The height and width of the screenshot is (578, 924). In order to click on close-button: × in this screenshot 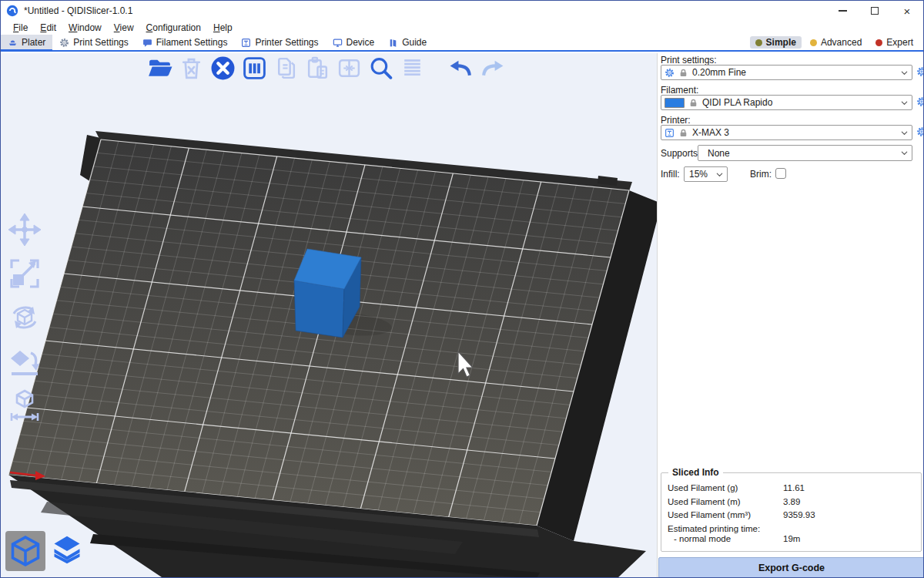, I will do `click(907, 11)`.